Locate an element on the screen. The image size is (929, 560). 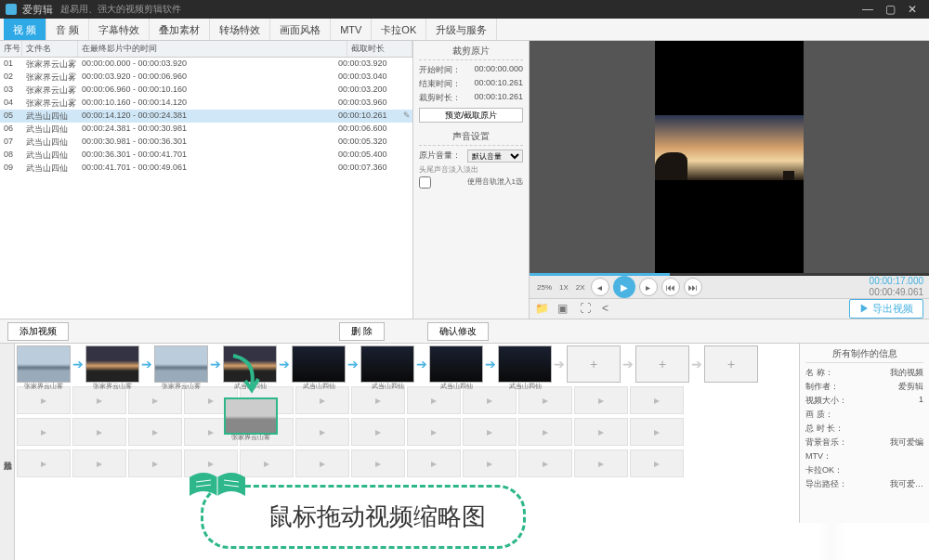
skip-back-button: ⏮ is located at coordinates (671, 287).